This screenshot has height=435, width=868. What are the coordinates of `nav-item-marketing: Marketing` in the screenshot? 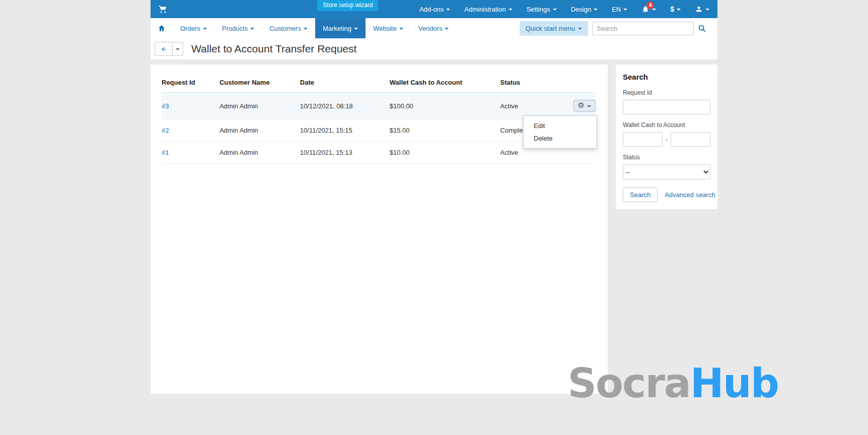 It's located at (340, 28).